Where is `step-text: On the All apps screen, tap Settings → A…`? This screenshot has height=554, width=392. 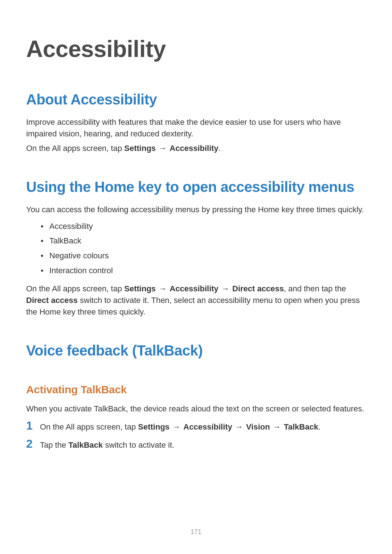 step-text: On the All apps screen, tap Settings → A… is located at coordinates (203, 427).